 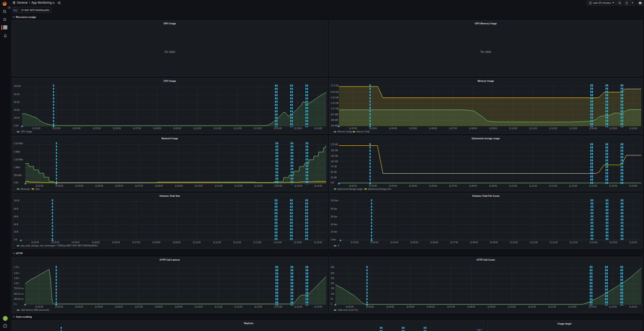 I want to click on svg-text: 750.00 ms, so click(x=19, y=289).